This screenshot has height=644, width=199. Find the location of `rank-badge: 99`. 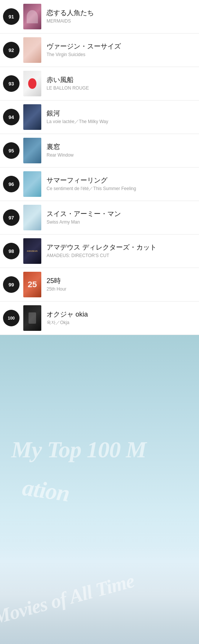

rank-badge: 99 is located at coordinates (11, 285).